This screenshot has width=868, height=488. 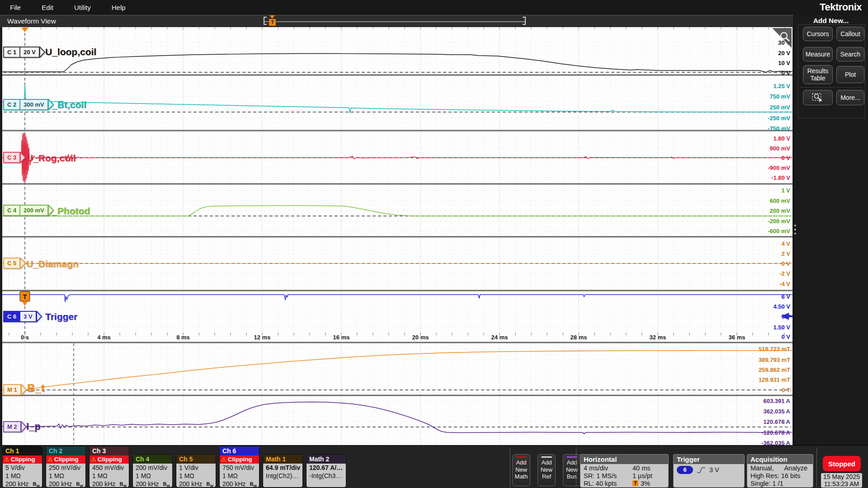 What do you see at coordinates (786, 296) in the screenshot?
I see `axis-scale-label: 6 V` at bounding box center [786, 296].